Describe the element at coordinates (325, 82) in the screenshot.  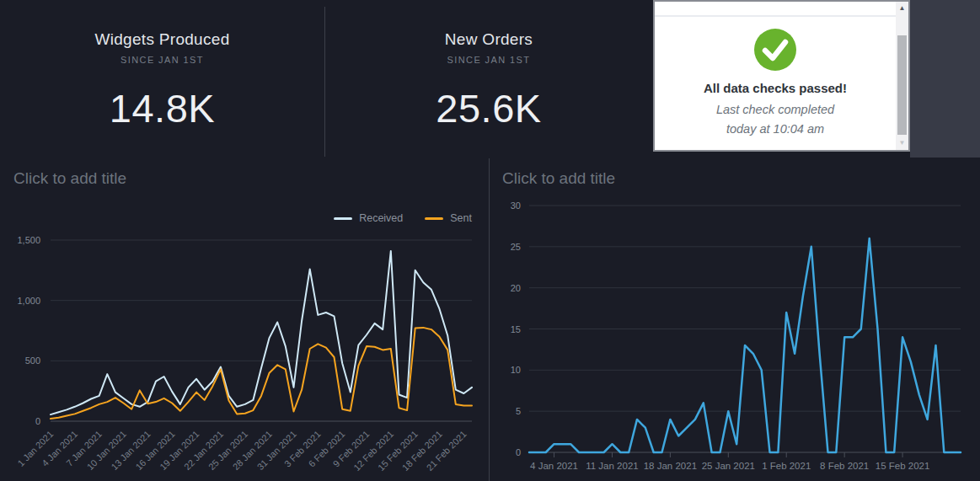
I see `kpi-divider` at that location.